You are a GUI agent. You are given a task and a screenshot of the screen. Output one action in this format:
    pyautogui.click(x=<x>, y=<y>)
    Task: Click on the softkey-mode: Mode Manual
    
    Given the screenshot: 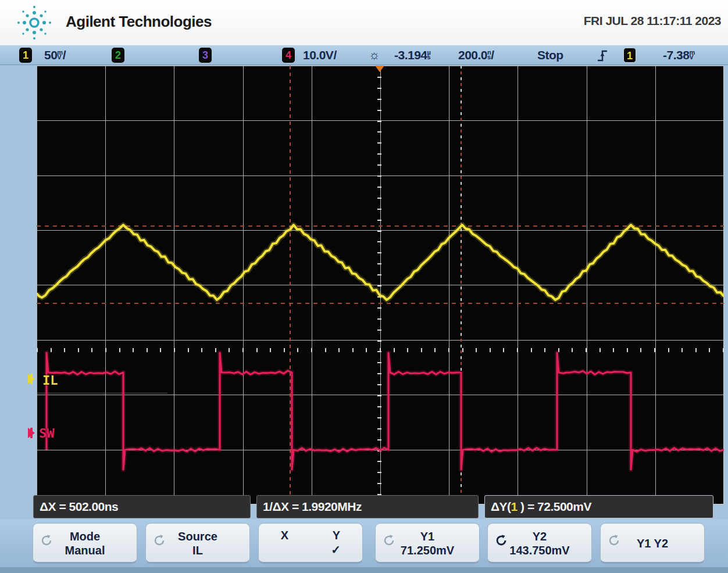 What is the action you would take?
    pyautogui.click(x=85, y=543)
    